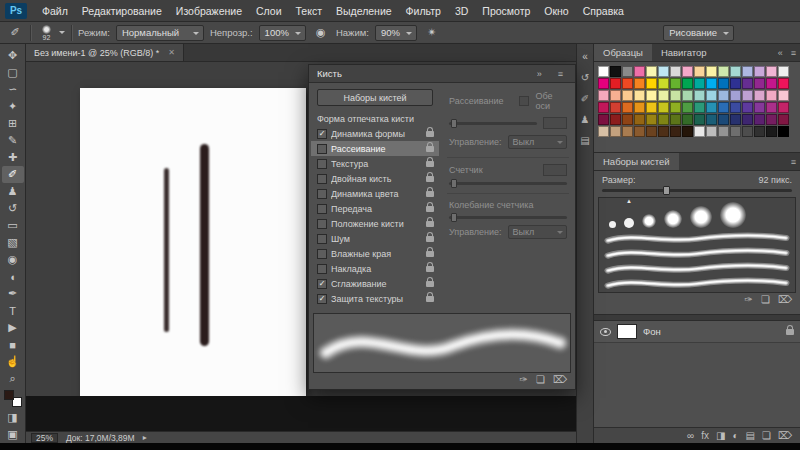 The width and height of the screenshot is (800, 450). Describe the element at coordinates (766, 436) in the screenshot. I see `new-layer-icon: ❏` at that location.